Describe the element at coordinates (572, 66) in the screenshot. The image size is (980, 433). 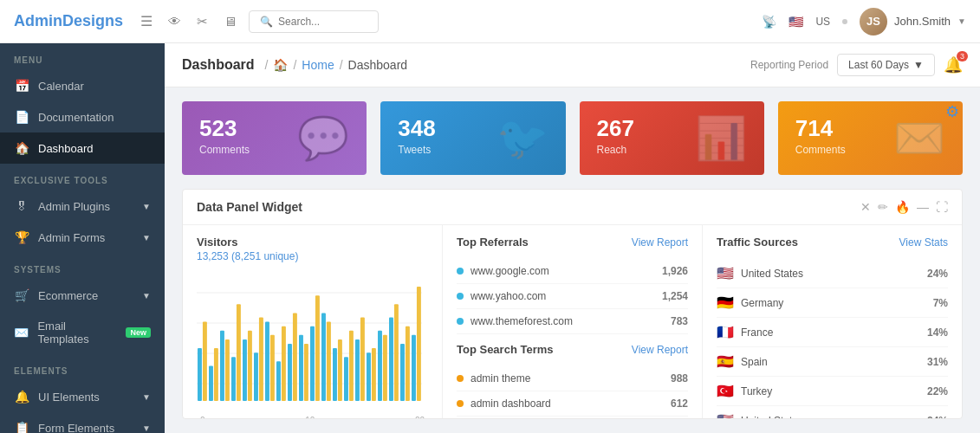
I see `content-header: Dashboard / 🏠 / Home / Dashboard Reporti…` at that location.